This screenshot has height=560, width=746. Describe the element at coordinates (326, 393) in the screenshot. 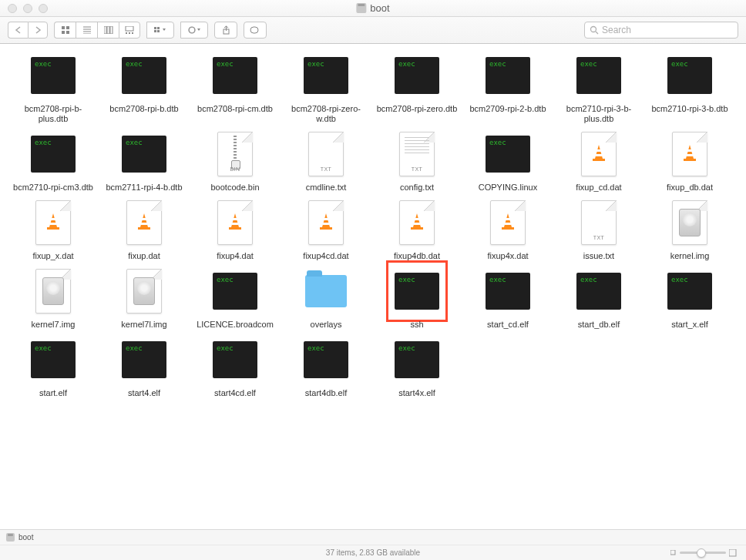

I see `file-label: start4db.elf` at that location.